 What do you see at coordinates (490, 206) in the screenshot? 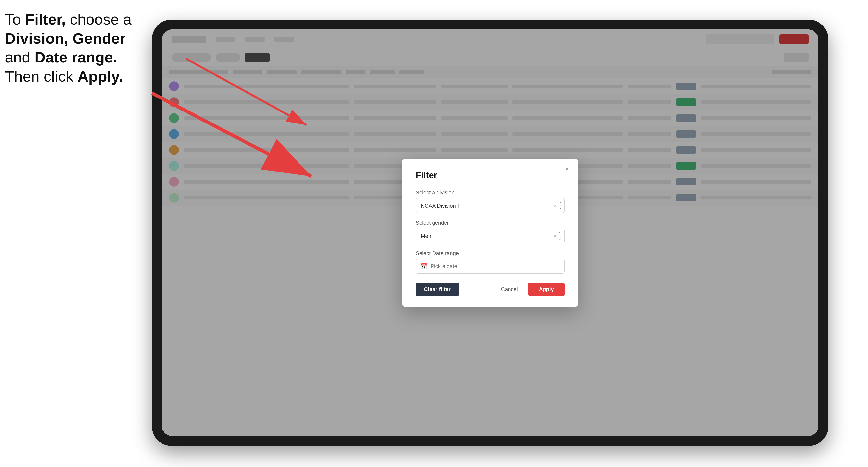
I see `division-select: NCAA Division I` at bounding box center [490, 206].